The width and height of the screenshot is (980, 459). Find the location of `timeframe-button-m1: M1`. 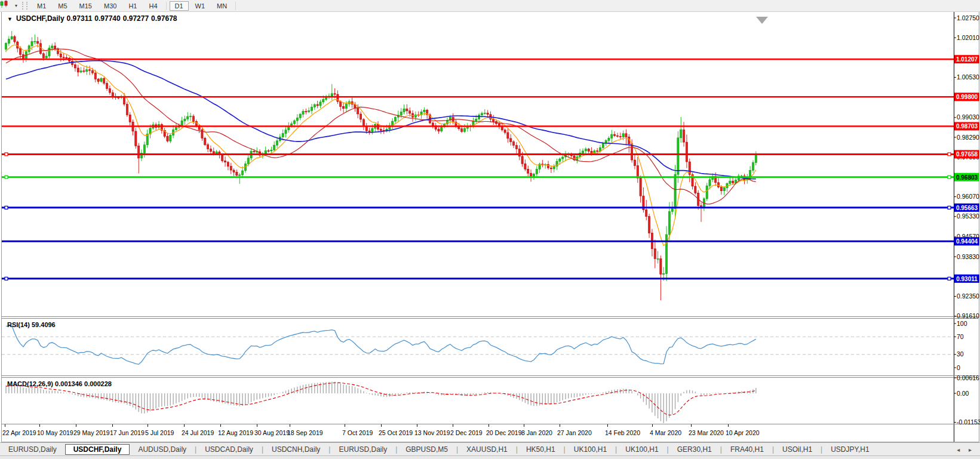

timeframe-button-m1: M1 is located at coordinates (42, 6).